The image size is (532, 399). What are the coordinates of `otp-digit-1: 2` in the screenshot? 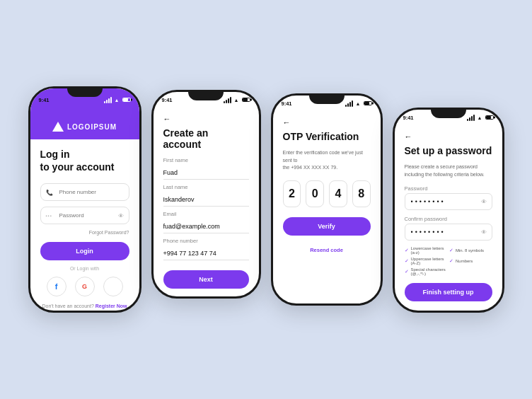 It's located at (292, 194).